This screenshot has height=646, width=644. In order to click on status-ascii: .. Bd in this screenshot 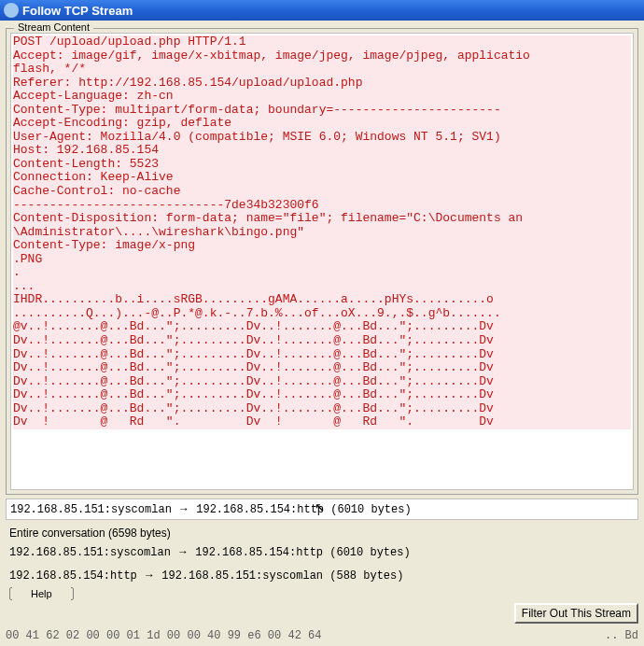, I will do `click(622, 636)`.